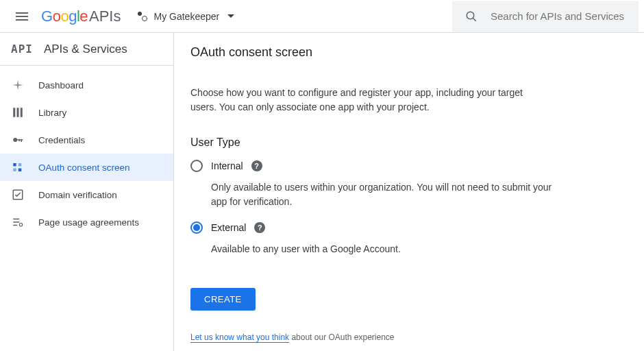 The image size is (644, 351). Describe the element at coordinates (86, 49) in the screenshot. I see `sidebar-title: APIs & Services` at that location.